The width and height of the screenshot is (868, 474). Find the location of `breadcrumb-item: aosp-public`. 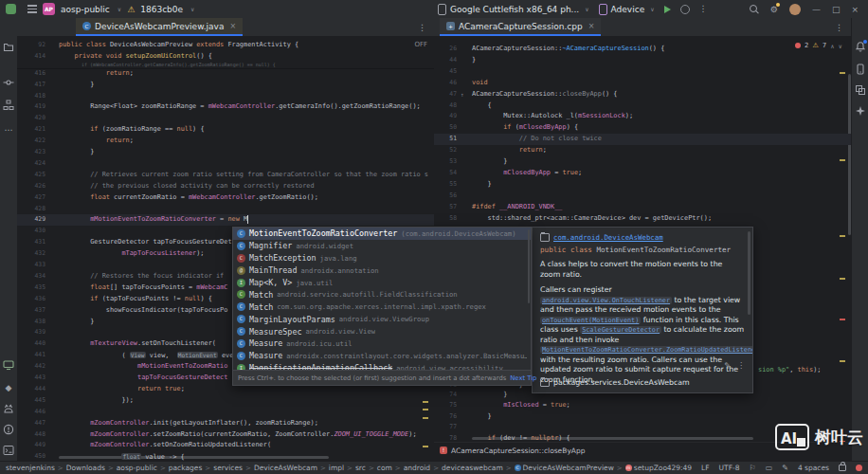

breadcrumb-item: aosp-public is located at coordinates (136, 468).